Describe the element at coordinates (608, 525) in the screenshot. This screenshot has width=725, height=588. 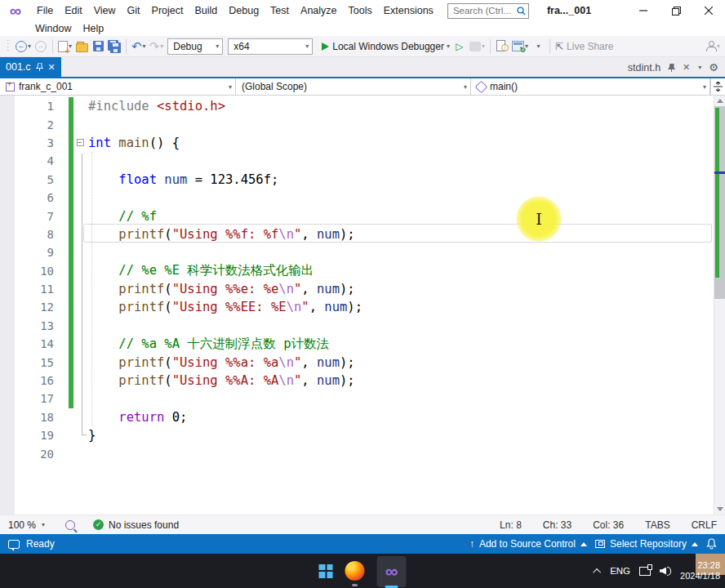
I see `column-indicator: Col: 36` at that location.